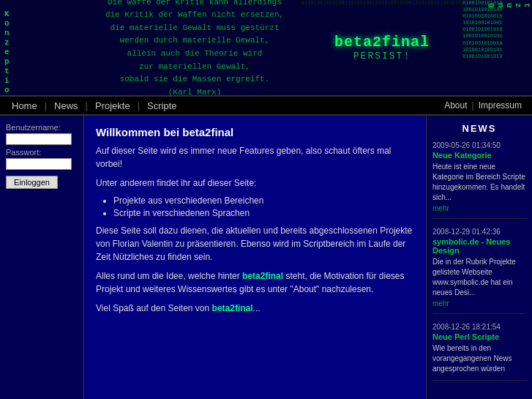 The width and height of the screenshot is (532, 399). What do you see at coordinates (486, 105) in the screenshot?
I see `nav-right: About | Impressum` at bounding box center [486, 105].